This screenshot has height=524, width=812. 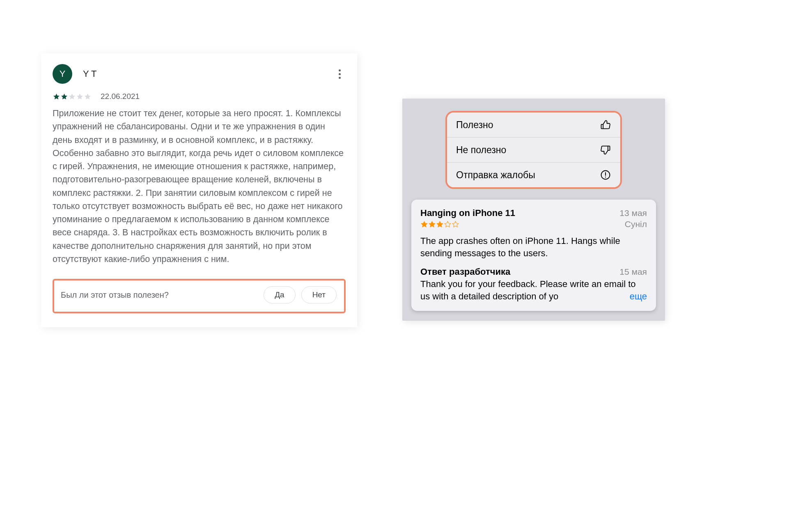 What do you see at coordinates (534, 175) in the screenshot?
I see `menu-item-report: Отправка жалобы` at bounding box center [534, 175].